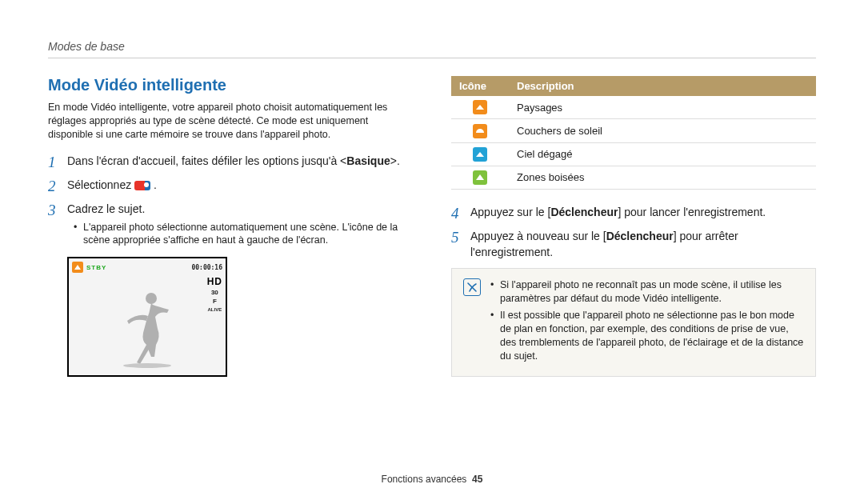 This screenshot has height=504, width=864. Describe the element at coordinates (480, 178) in the screenshot. I see `forest-icon` at that location.